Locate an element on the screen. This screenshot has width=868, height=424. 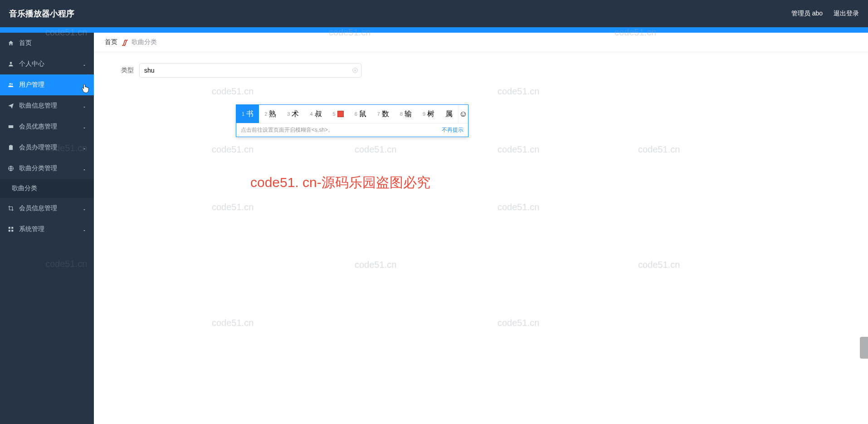
sidebar-item-label: 首页 is located at coordinates (25, 43).